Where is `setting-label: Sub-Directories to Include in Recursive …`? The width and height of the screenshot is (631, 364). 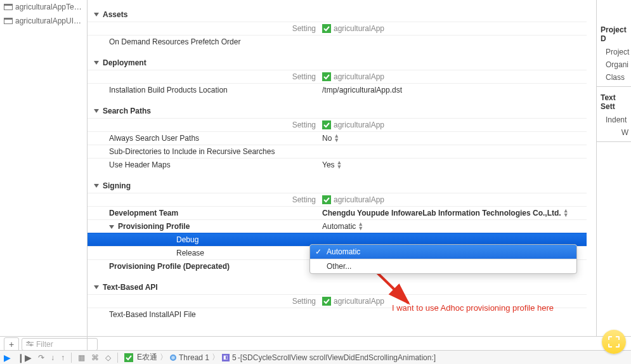
setting-label: Sub-Directories to Include in Recursive … is located at coordinates (211, 152).